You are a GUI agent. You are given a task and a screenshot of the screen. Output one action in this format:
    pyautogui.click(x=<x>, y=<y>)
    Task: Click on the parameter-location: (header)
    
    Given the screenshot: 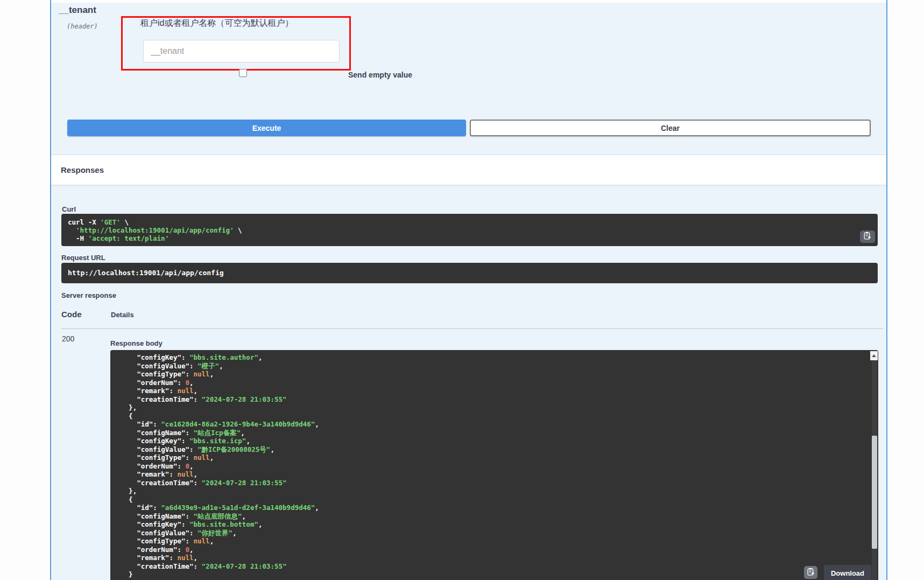 What is the action you would take?
    pyautogui.click(x=82, y=26)
    